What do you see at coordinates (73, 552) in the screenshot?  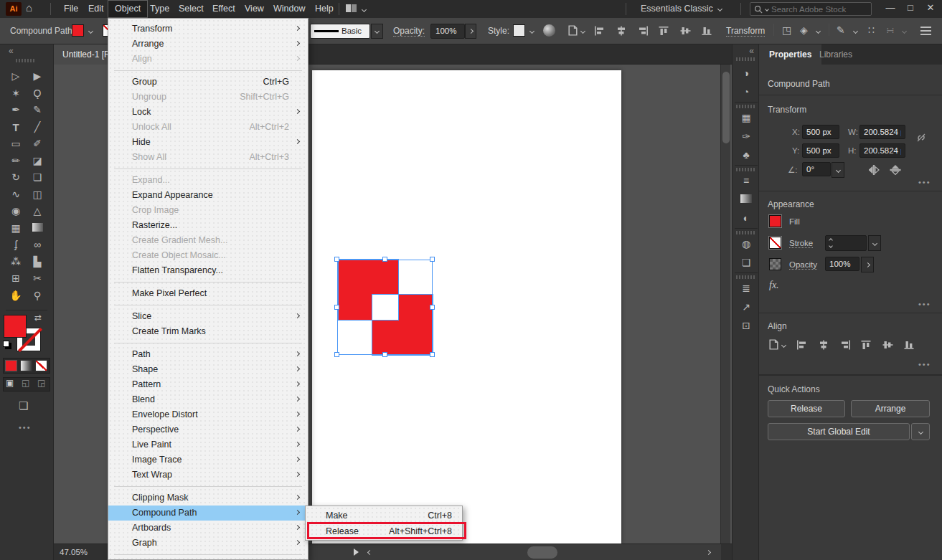 I see `zoom-level: 47.05%` at bounding box center [73, 552].